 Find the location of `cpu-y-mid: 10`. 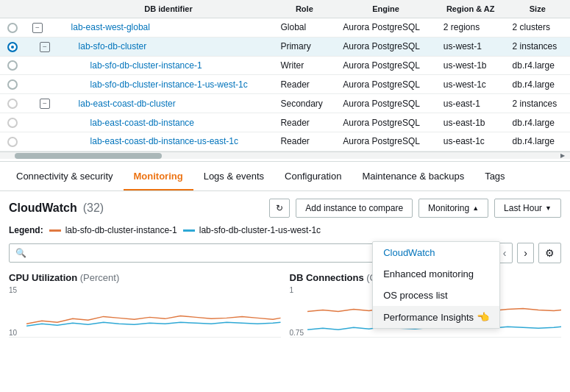

cpu-y-mid: 10 is located at coordinates (18, 332).